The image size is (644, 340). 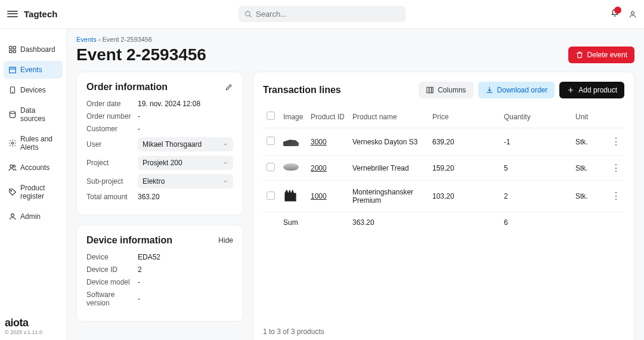 What do you see at coordinates (444, 142) in the screenshot?
I see `table-row: 3000Vernesko Dayton S3639,20-1Stk.⋮` at bounding box center [444, 142].